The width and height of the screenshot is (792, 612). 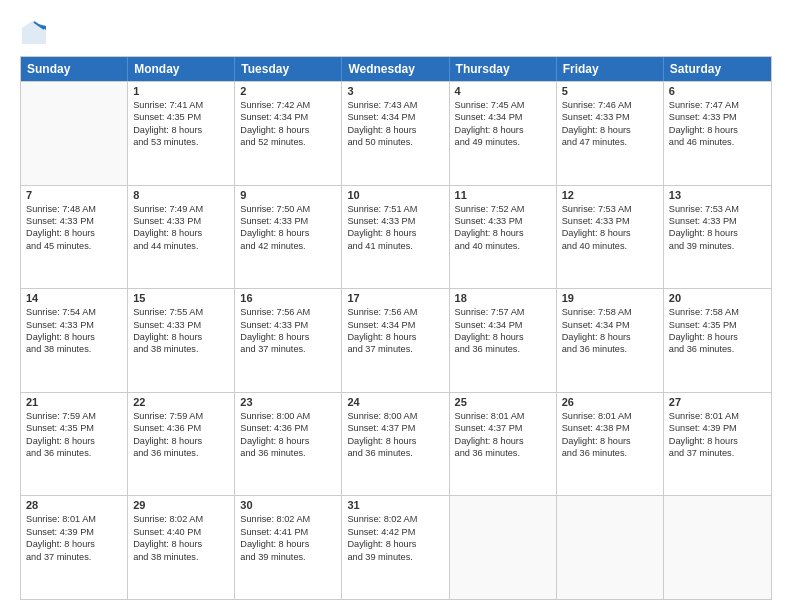 What do you see at coordinates (718, 340) in the screenshot?
I see `cal-cell: 20Sunrise: 7:58 AMSunset: 4:35 PMDayligh…` at bounding box center [718, 340].